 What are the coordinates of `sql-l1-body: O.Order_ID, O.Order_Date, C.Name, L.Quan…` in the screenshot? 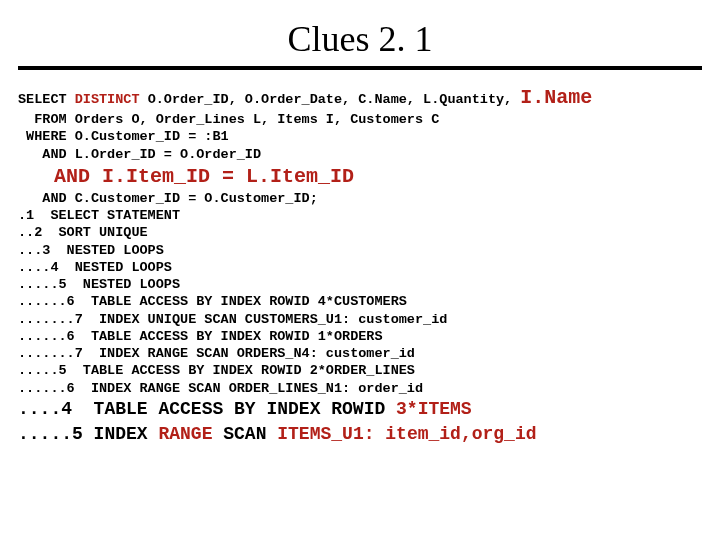 It's located at (330, 100).